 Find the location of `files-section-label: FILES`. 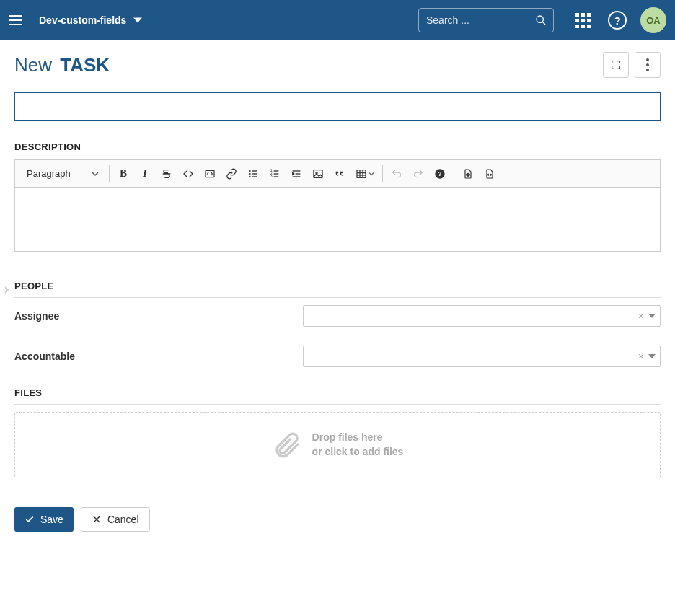

files-section-label: FILES is located at coordinates (338, 396).